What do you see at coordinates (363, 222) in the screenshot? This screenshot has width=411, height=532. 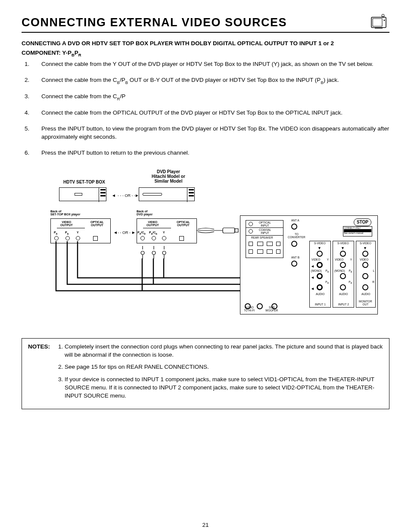 I see `stop-label: STOP` at bounding box center [363, 222].